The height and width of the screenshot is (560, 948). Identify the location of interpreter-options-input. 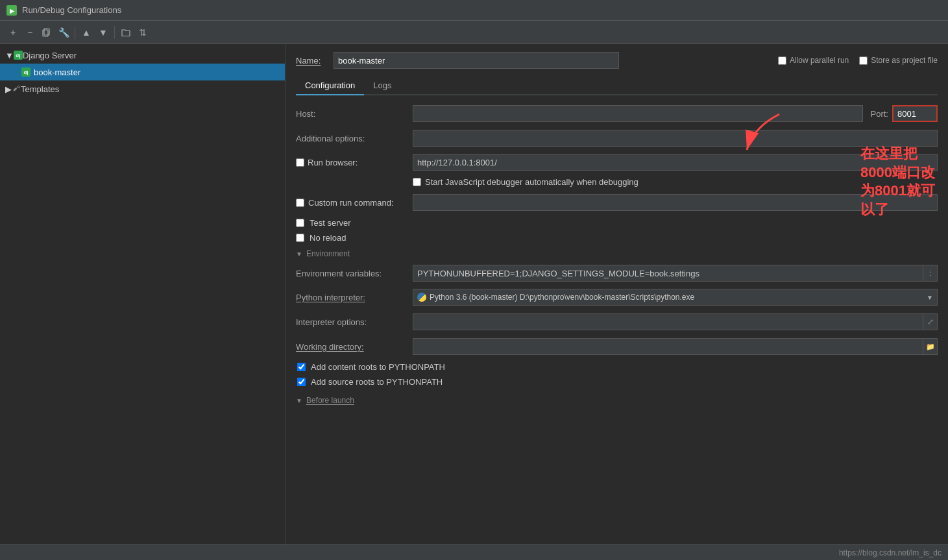
(668, 322).